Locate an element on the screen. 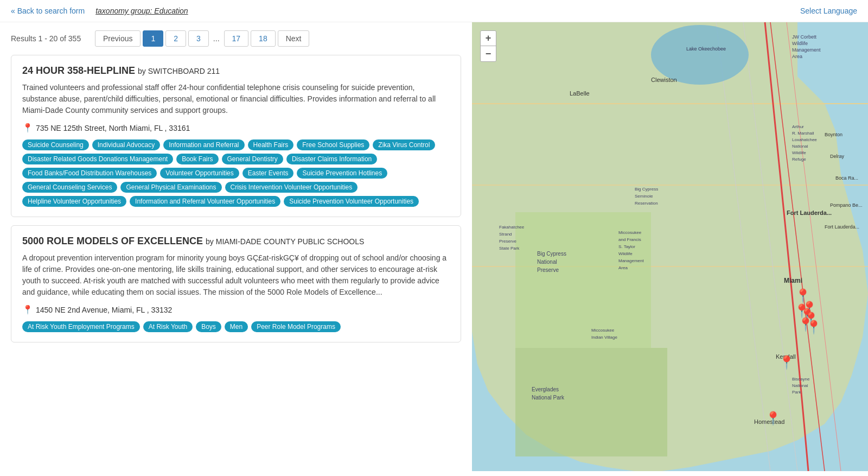 The width and height of the screenshot is (868, 476). results-count: Results 1 - 20 of 355 is located at coordinates (49, 39).